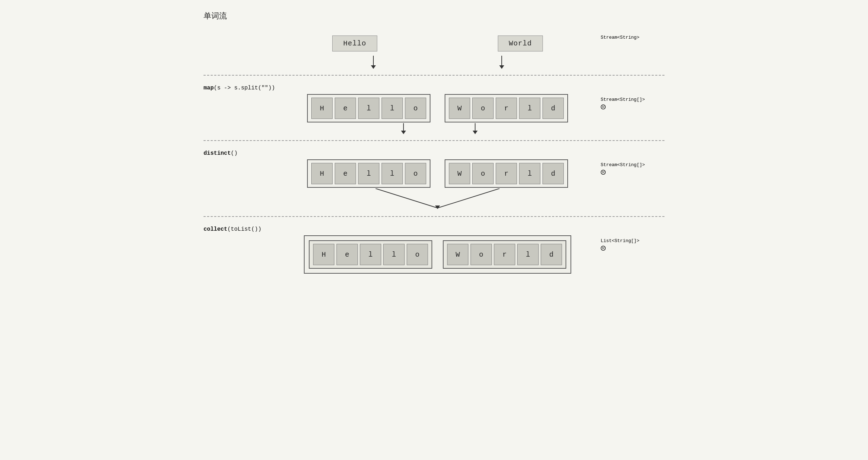 Image resolution: width=868 pixels, height=460 pixels. What do you see at coordinates (371, 254) in the screenshot?
I see `collect-hello-array: H e l l o` at bounding box center [371, 254].